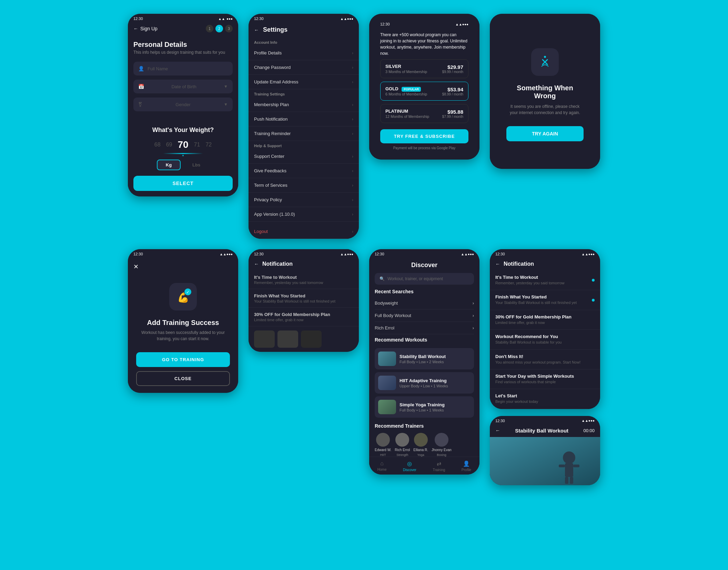 This screenshot has width=728, height=570. What do you see at coordinates (141, 69) in the screenshot?
I see `user-icon: 👤` at bounding box center [141, 69].